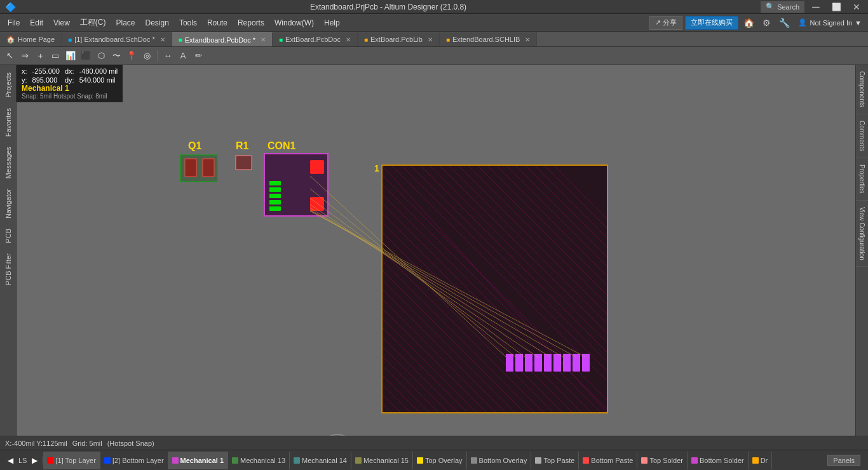  Describe the element at coordinates (183, 56) in the screenshot. I see `text-tool: A` at that location.